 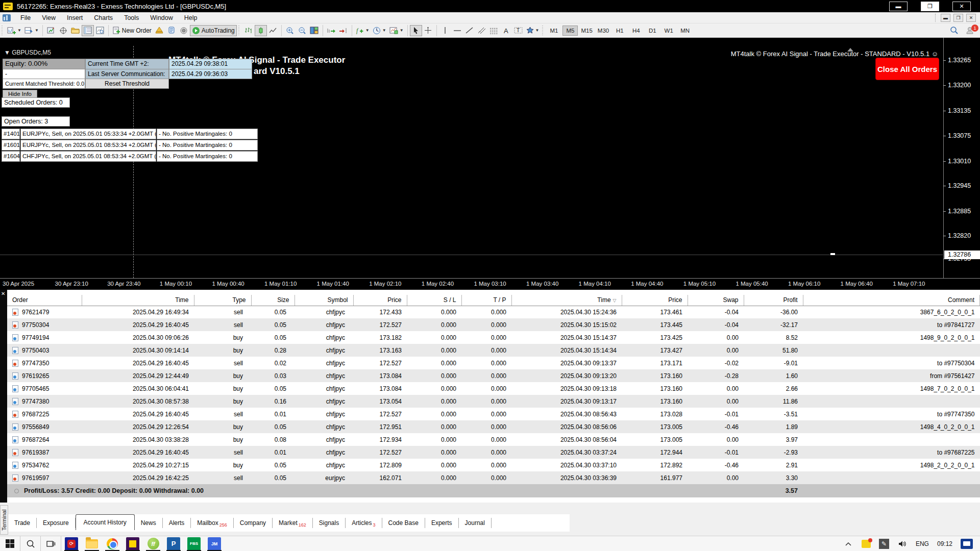 I want to click on autotrading-button: AutoTrading, so click(x=213, y=31).